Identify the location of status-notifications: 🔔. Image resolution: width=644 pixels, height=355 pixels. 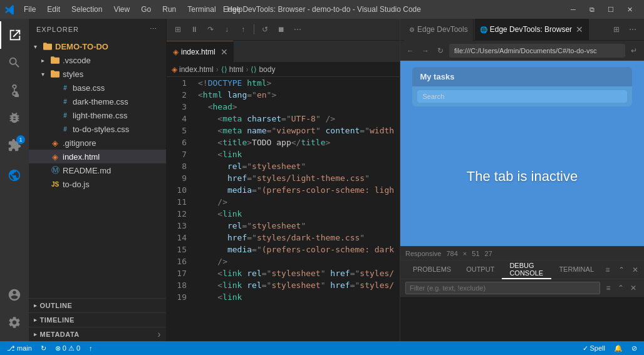
(618, 348).